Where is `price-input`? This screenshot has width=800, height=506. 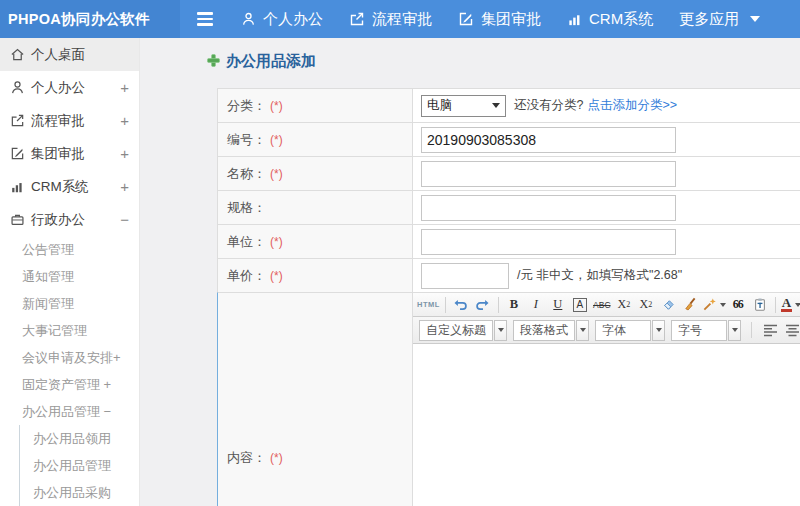 price-input is located at coordinates (465, 276).